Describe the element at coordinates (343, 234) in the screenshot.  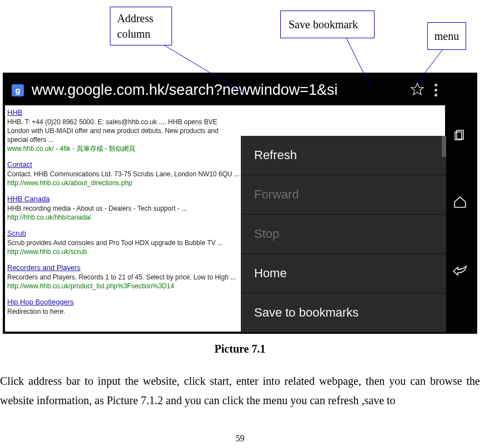
I see `menu-item-stop: Stop` at that location.